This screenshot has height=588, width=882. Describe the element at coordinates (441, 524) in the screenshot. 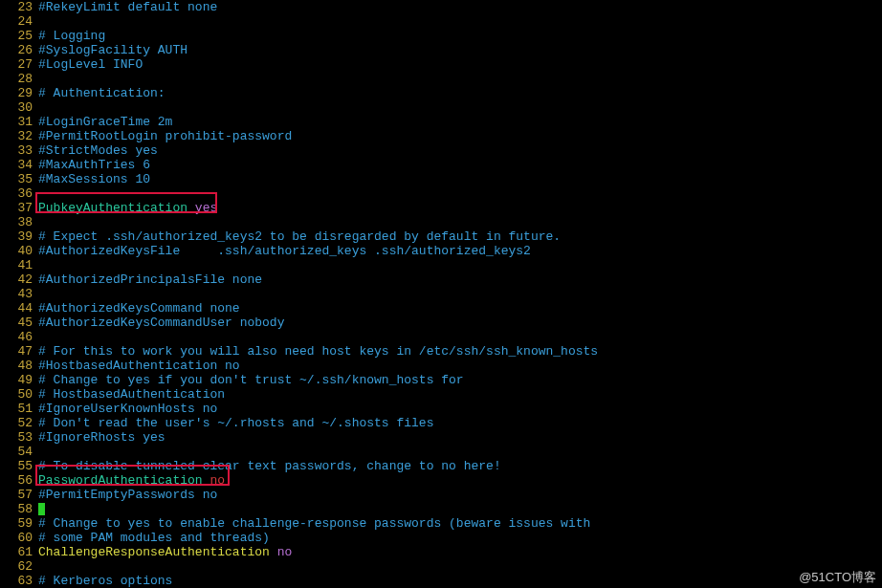

I see `code-line: 59# Change to yes to enable challenge-re…` at that location.